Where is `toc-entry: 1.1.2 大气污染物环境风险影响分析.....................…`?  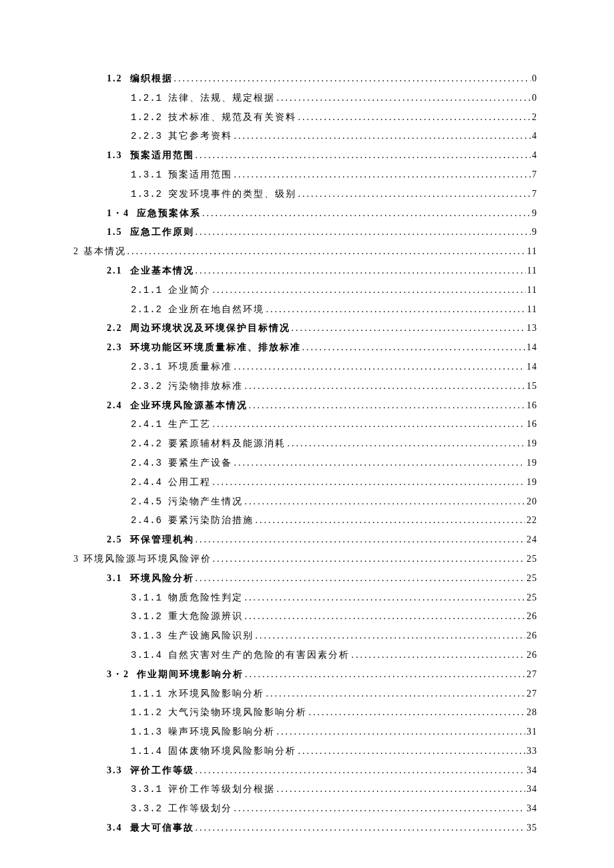
toc-entry: 1.1.2 大气污染物环境风险影响分析.....................… is located at coordinates (334, 713).